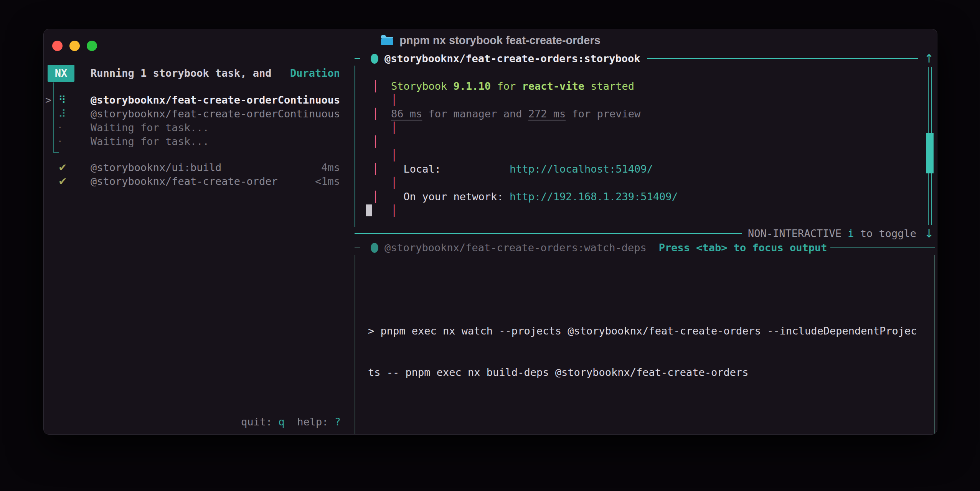  Describe the element at coordinates (650, 169) in the screenshot. I see `storybook-line: │ Local: http://localhost:51409/` at that location.